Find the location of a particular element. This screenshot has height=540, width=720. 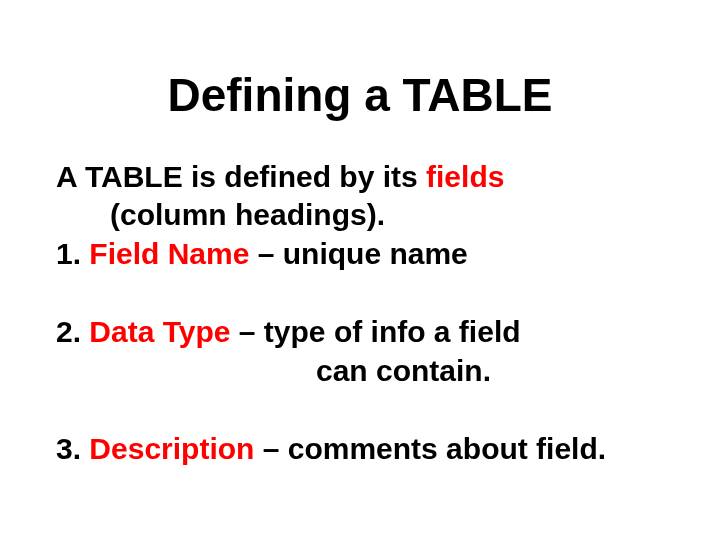

list-item-2-line-2: can contain. is located at coordinates (490, 371).